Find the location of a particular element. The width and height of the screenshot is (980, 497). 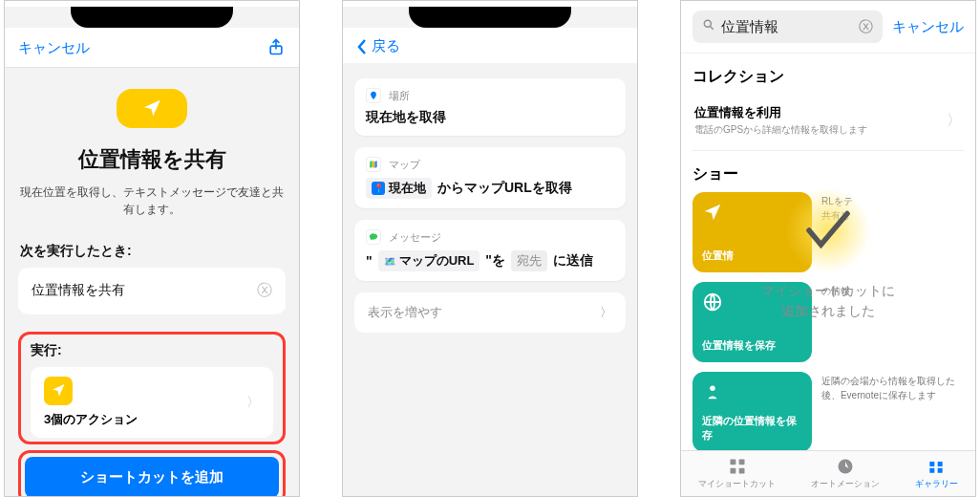

recipient-placeholder: 宛先 is located at coordinates (529, 261).